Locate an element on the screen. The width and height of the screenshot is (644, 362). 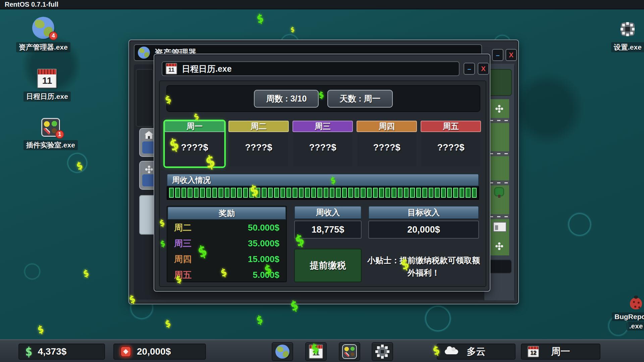
weekday-panel: 12 周一 is located at coordinates (561, 352).